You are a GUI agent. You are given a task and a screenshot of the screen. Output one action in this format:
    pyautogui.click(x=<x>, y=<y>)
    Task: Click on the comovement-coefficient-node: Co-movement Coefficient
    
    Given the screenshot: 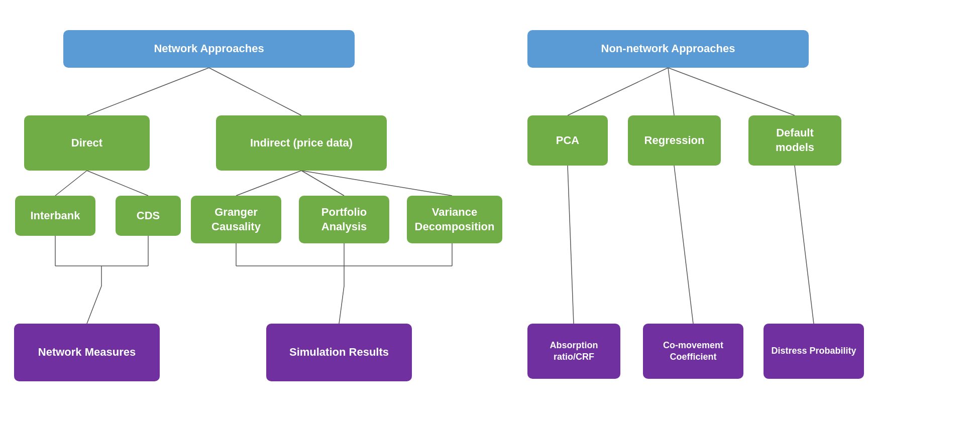 What is the action you would take?
    pyautogui.click(x=693, y=351)
    